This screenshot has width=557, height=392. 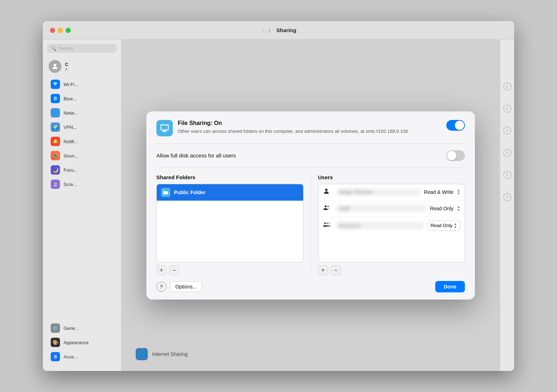 I want to click on info-icon-3: i, so click(x=507, y=131).